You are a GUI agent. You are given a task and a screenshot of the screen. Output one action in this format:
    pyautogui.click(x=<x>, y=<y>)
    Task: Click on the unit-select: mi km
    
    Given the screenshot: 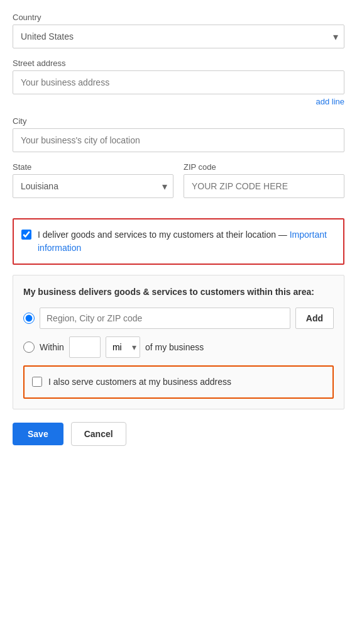 What is the action you would take?
    pyautogui.click(x=123, y=347)
    